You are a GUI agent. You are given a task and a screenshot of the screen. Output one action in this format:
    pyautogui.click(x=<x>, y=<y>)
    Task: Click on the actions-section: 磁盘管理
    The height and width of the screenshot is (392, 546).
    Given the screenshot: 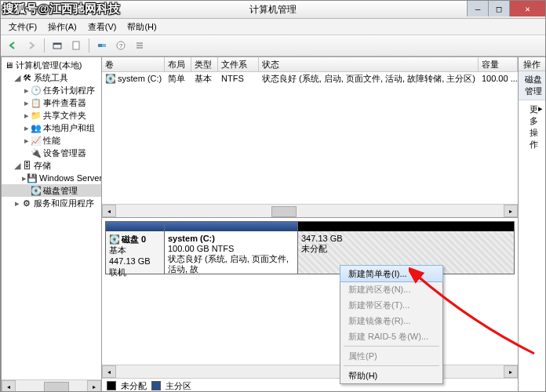 What is the action you would take?
    pyautogui.click(x=532, y=86)
    